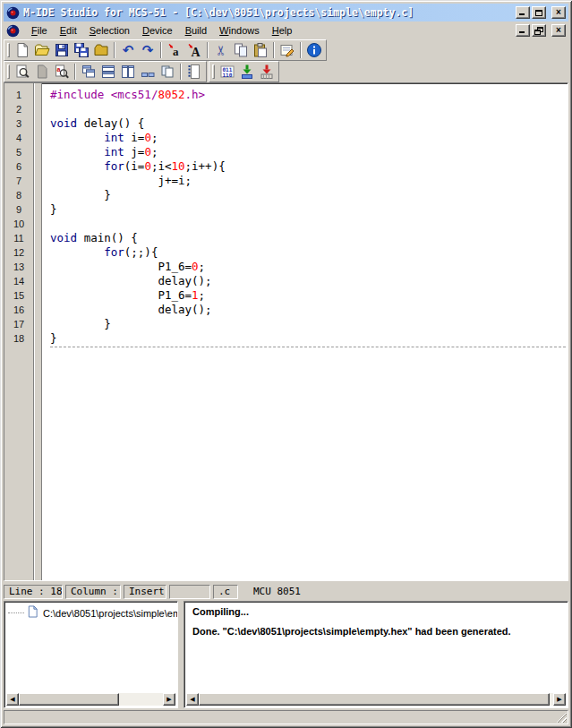  What do you see at coordinates (287, 50) in the screenshot?
I see `properties-icon` at bounding box center [287, 50].